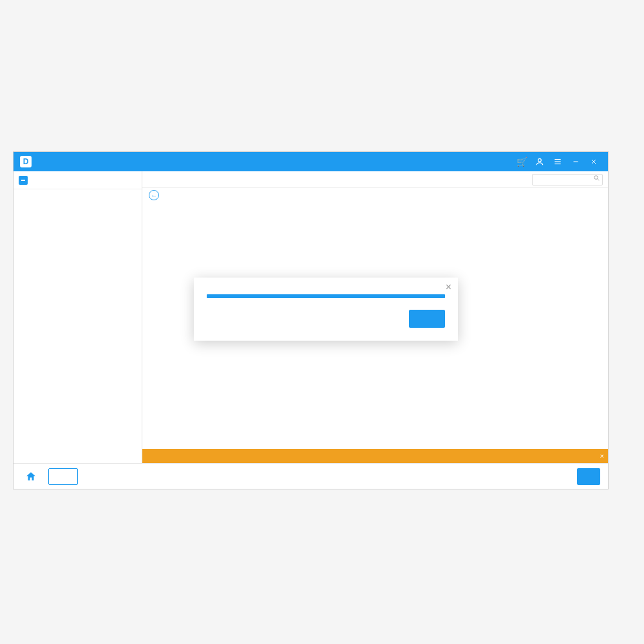  Describe the element at coordinates (326, 309) in the screenshot. I see `success-modal: ×` at that location.